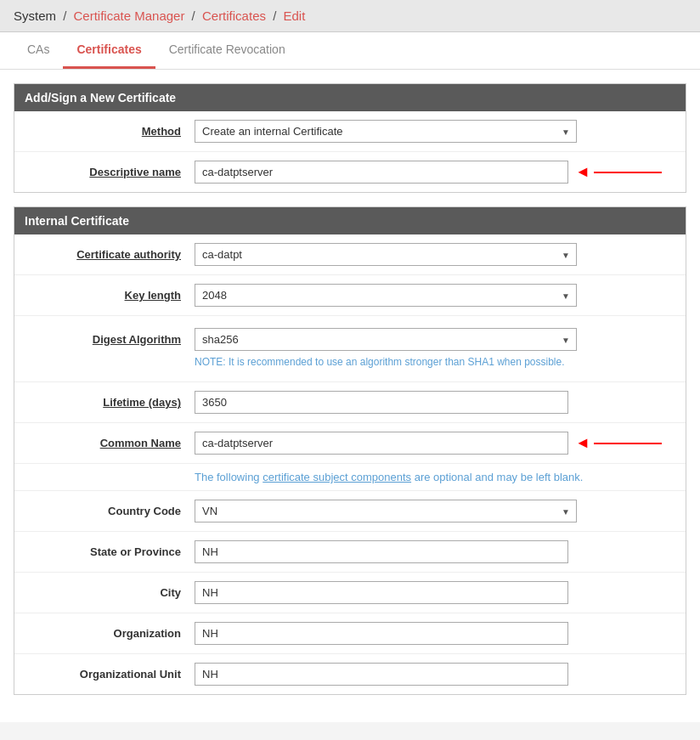 This screenshot has height=740, width=700. What do you see at coordinates (38, 51) in the screenshot?
I see `tab-cas: CAs` at bounding box center [38, 51].